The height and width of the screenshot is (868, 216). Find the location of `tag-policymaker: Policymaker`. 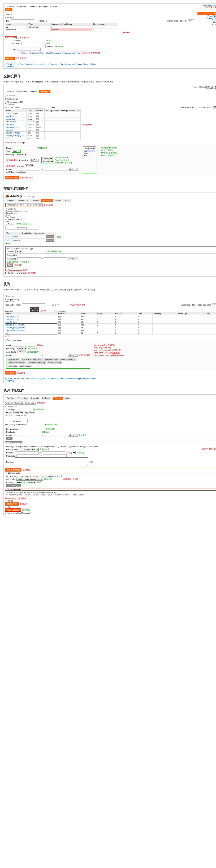

tag-policymaker: Policymaker is located at coordinates (44, 53).